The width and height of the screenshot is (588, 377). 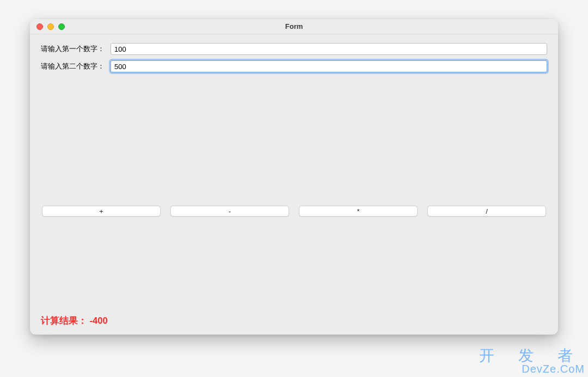 I want to click on second-number-label: 请输入第二个数字：, so click(x=76, y=66).